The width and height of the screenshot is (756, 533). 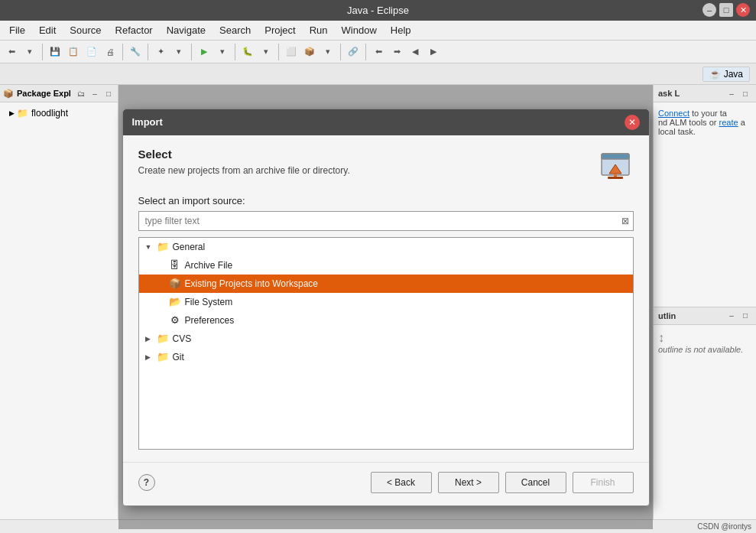 I want to click on toolbar-btn-12: ⬜, so click(x=291, y=52).